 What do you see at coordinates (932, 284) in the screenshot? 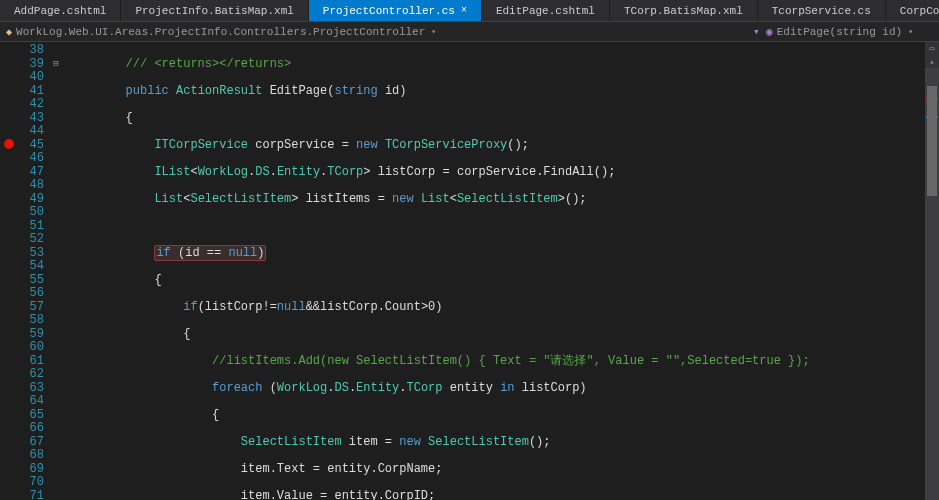
I see `vertical-scrollbar` at bounding box center [932, 284].